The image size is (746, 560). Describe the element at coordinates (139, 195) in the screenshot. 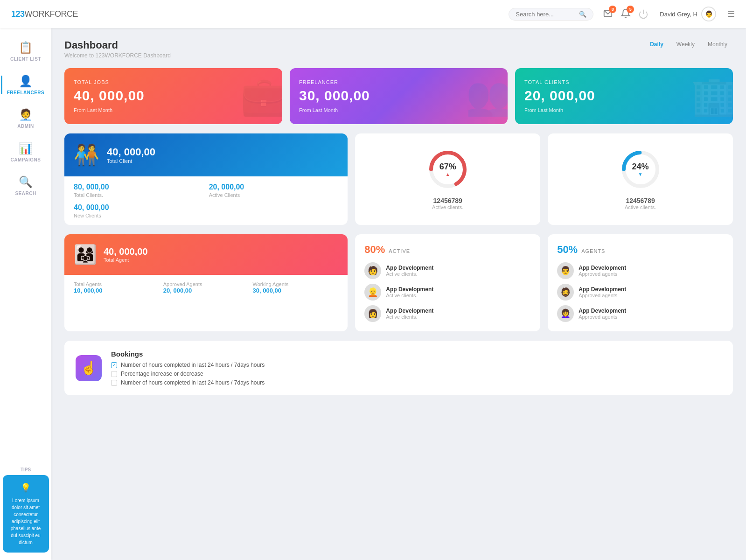

I see `client-total-label: Total Clients.` at that location.